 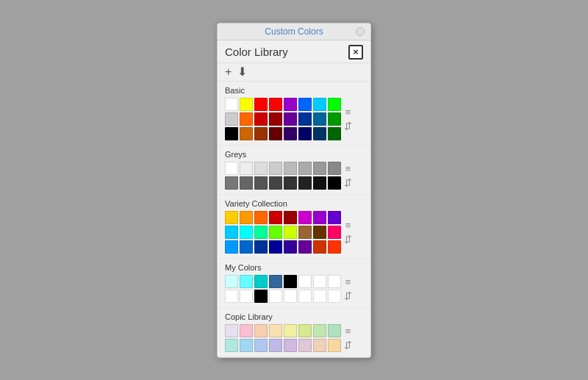 I want to click on add-button: +, so click(x=228, y=72).